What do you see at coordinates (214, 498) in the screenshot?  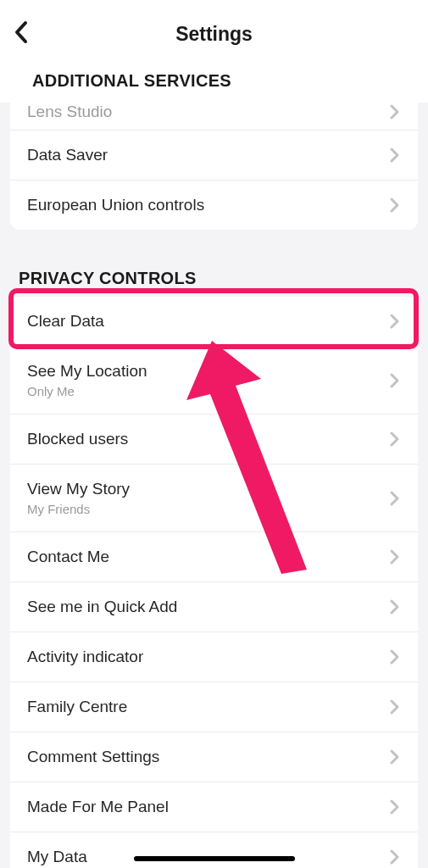 I see `settings-row-view-my-story: View My Story My Friends` at bounding box center [214, 498].